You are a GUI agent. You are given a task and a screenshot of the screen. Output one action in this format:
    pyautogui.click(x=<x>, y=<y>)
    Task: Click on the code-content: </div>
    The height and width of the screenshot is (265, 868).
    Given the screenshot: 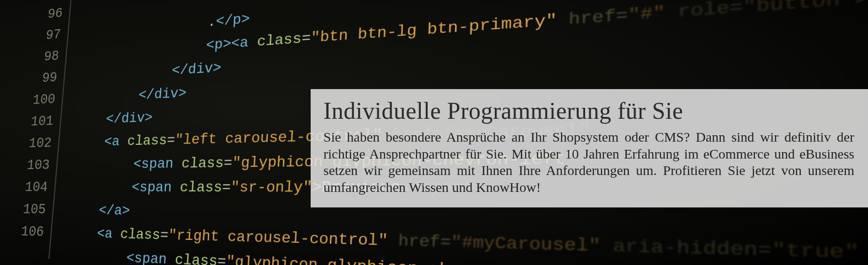 What is the action you would take?
    pyautogui.click(x=115, y=119)
    